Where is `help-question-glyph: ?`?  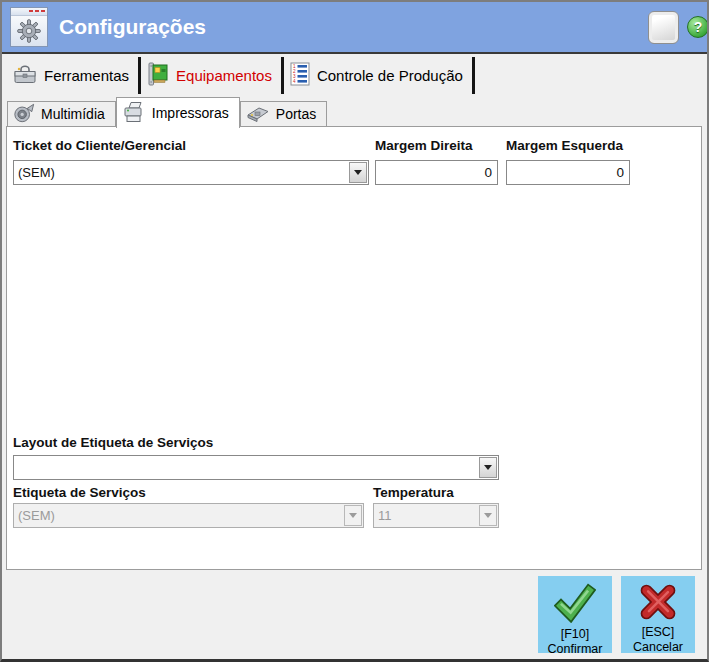 help-question-glyph: ? is located at coordinates (698, 27).